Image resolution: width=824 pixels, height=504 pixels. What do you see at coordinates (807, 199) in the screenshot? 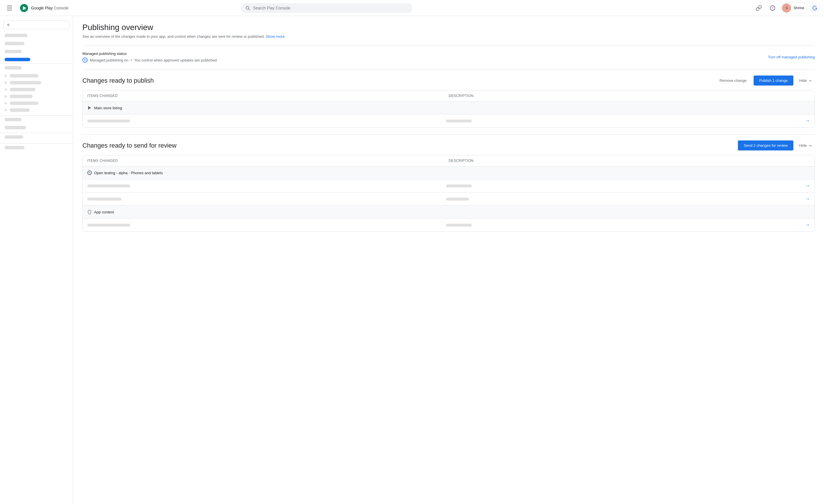
I see `row-arrow-3: →` at bounding box center [807, 199].